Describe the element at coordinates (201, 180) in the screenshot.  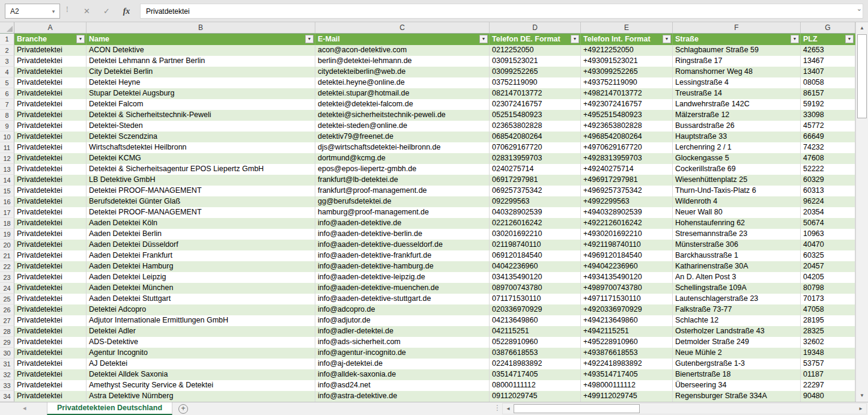
I see `cell: LB Detektive GmbH` at that location.